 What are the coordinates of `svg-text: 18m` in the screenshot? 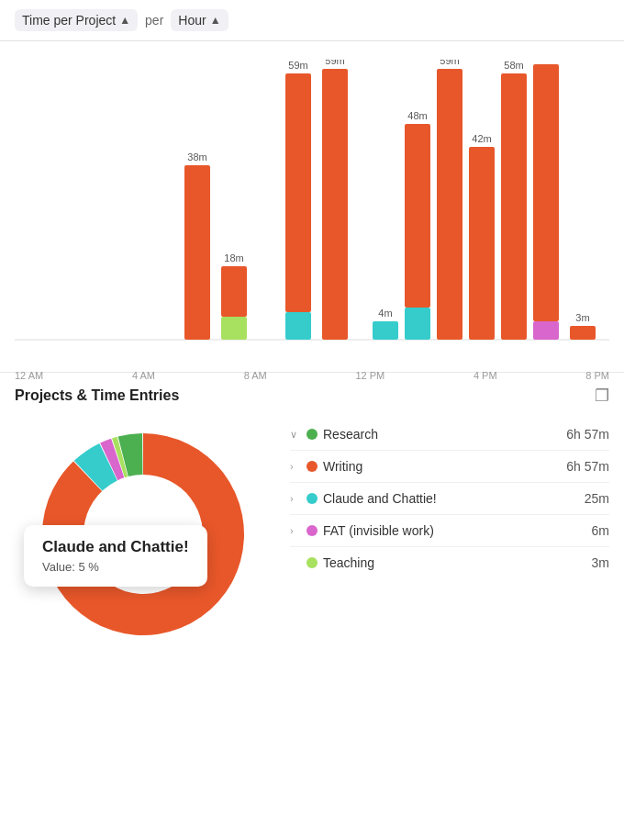 It's located at (233, 258).